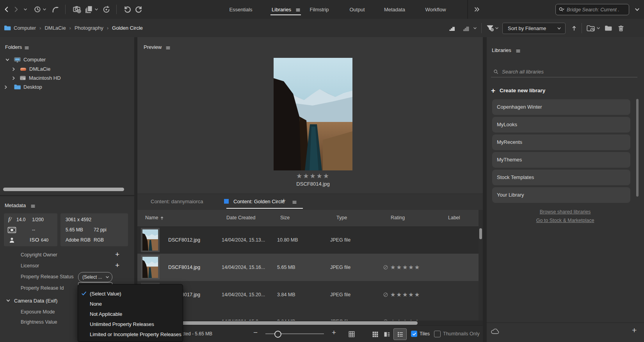 The width and height of the screenshot is (644, 342). What do you see at coordinates (7, 9) in the screenshot?
I see `back-button` at bounding box center [7, 9].